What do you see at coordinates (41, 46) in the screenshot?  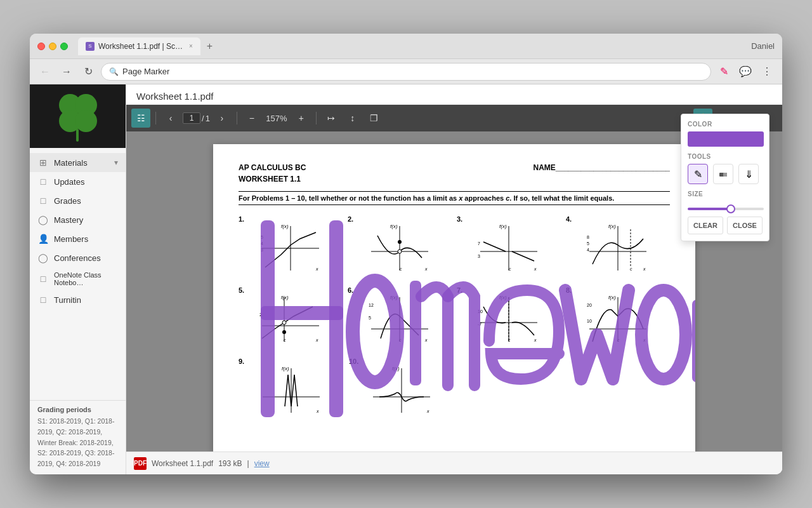 I see `close-button` at bounding box center [41, 46].